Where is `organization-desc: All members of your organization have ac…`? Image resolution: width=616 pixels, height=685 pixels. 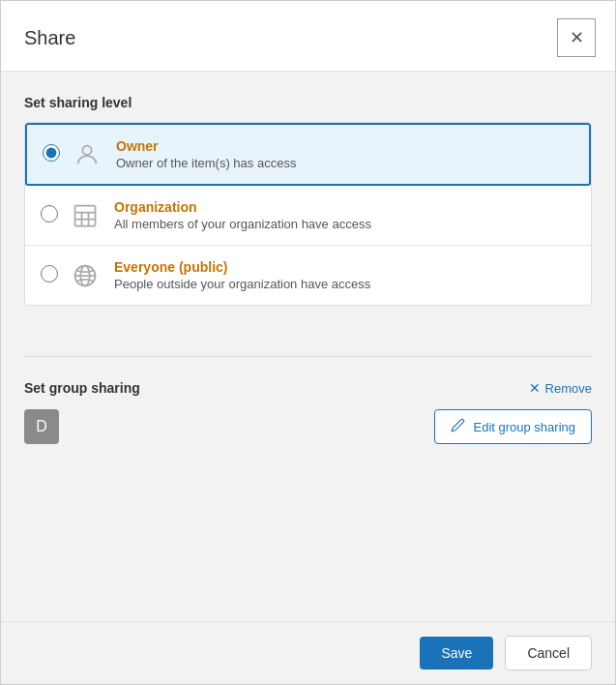 organization-desc: All members of your organization have ac… is located at coordinates (243, 224).